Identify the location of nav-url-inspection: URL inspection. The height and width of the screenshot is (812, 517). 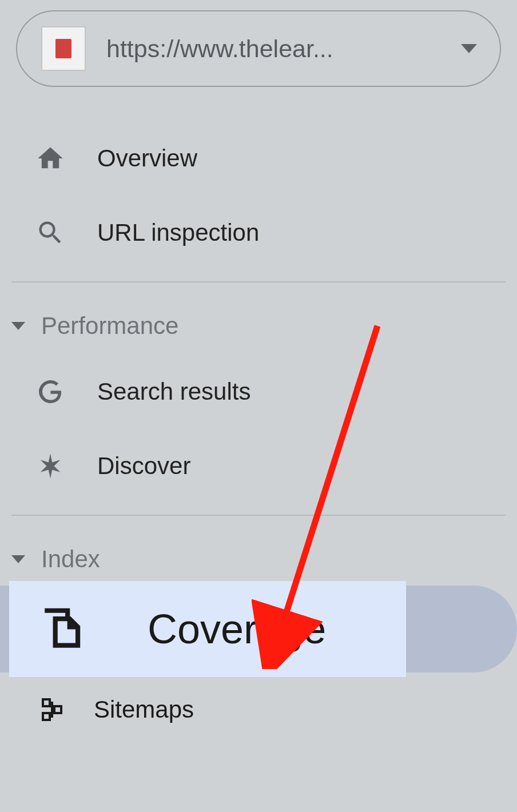
(258, 233).